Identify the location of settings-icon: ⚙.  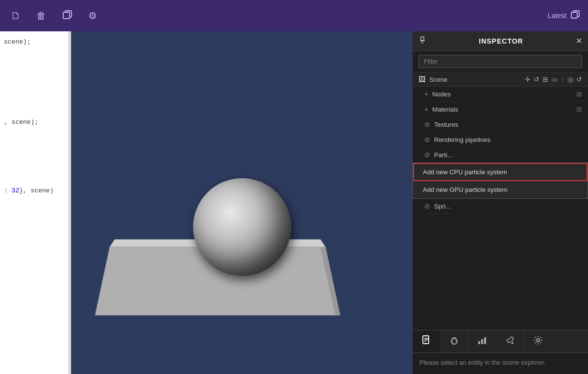
(93, 16).